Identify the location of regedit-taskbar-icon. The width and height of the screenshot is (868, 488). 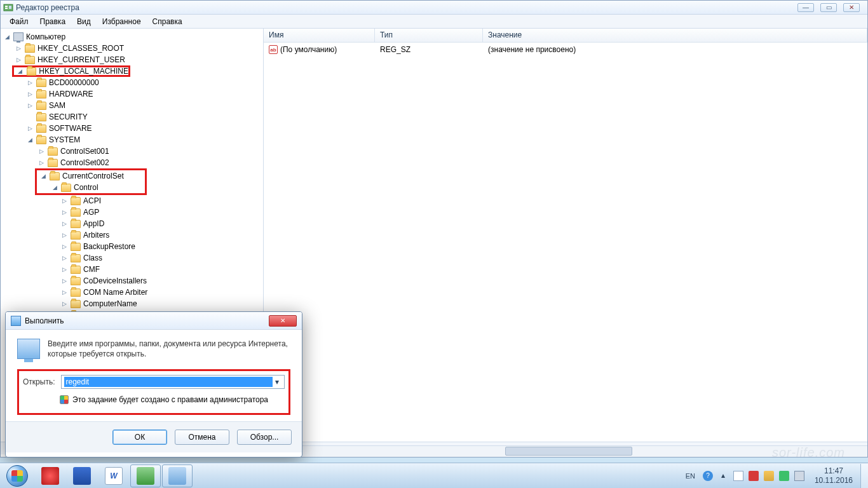
(146, 476).